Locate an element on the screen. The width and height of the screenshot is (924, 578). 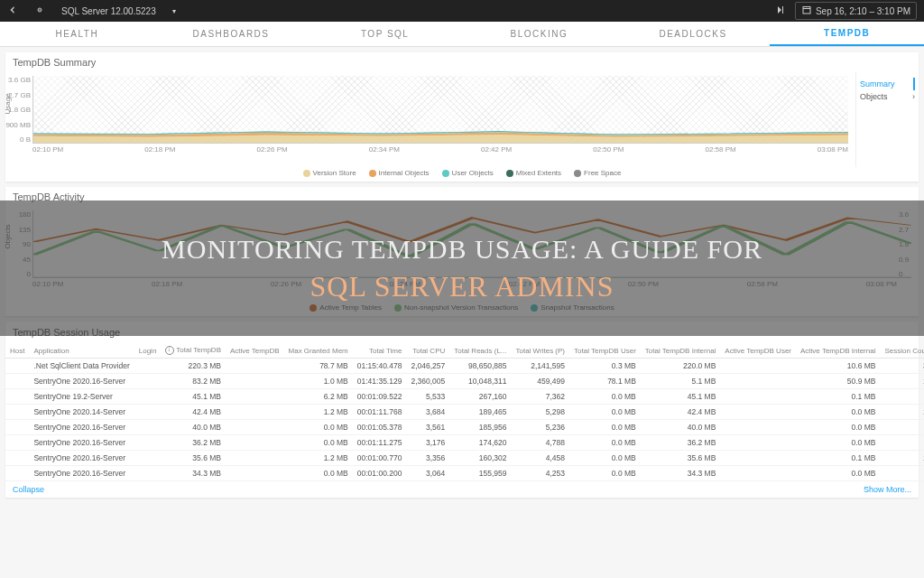
side-item-summary: Summary is located at coordinates (888, 84).